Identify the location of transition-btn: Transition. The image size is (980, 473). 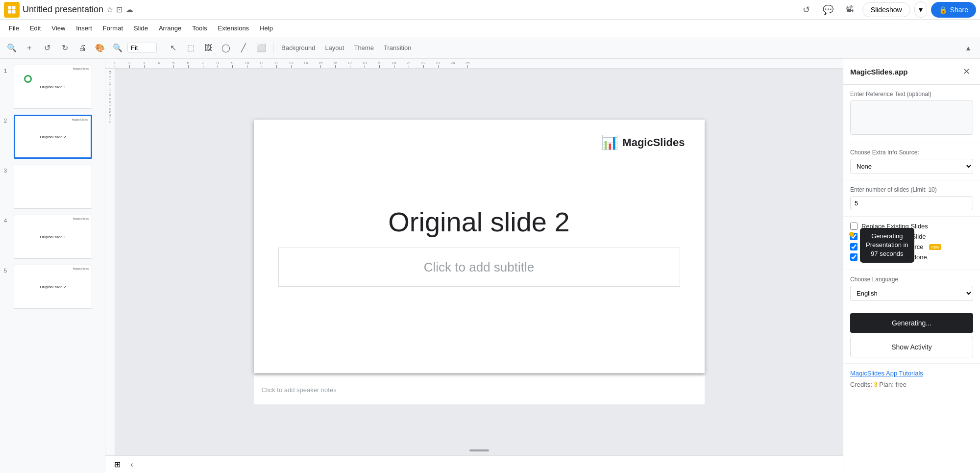
(398, 48).